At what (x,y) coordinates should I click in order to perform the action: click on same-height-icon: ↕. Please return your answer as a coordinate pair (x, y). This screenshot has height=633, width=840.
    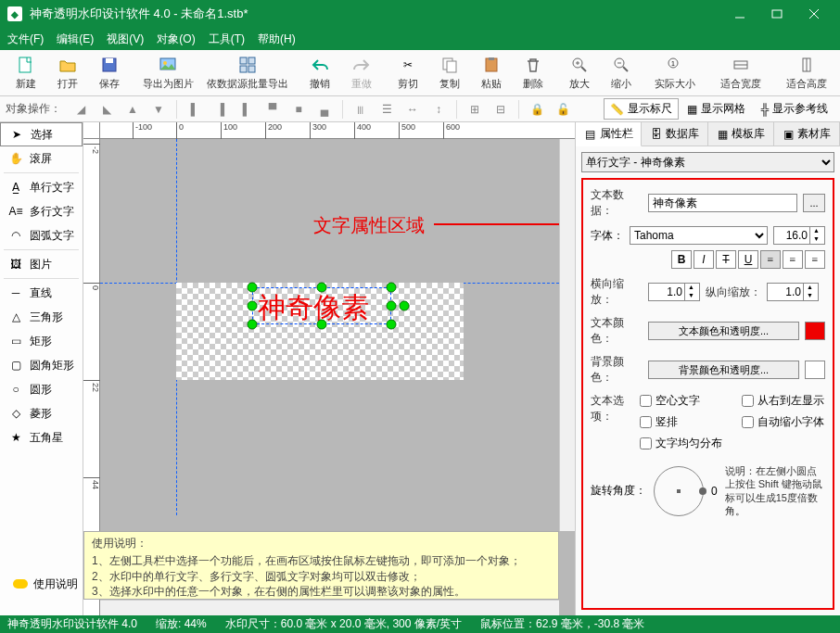
    Looking at the image, I should click on (439, 109).